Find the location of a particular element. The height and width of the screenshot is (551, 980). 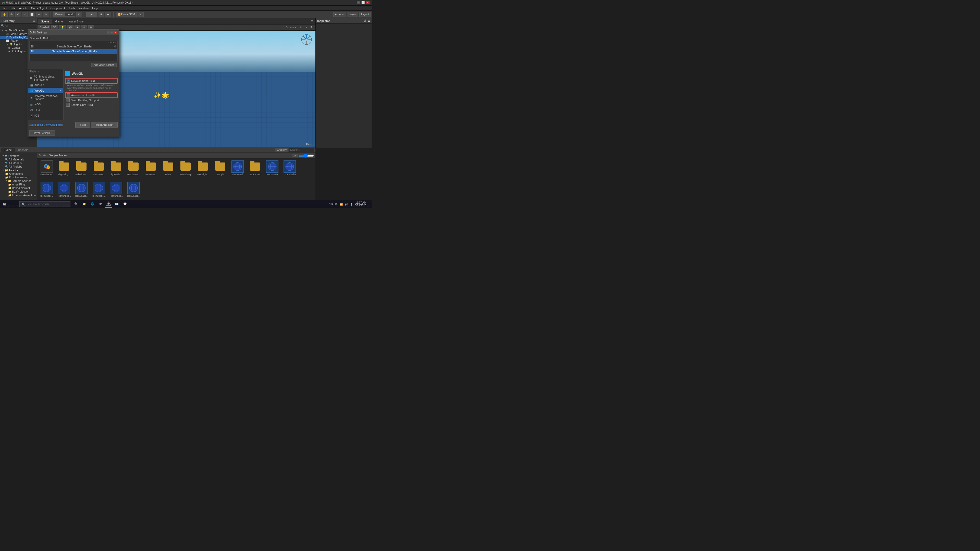

asset-item-pointlight: PointLight... is located at coordinates (203, 168).